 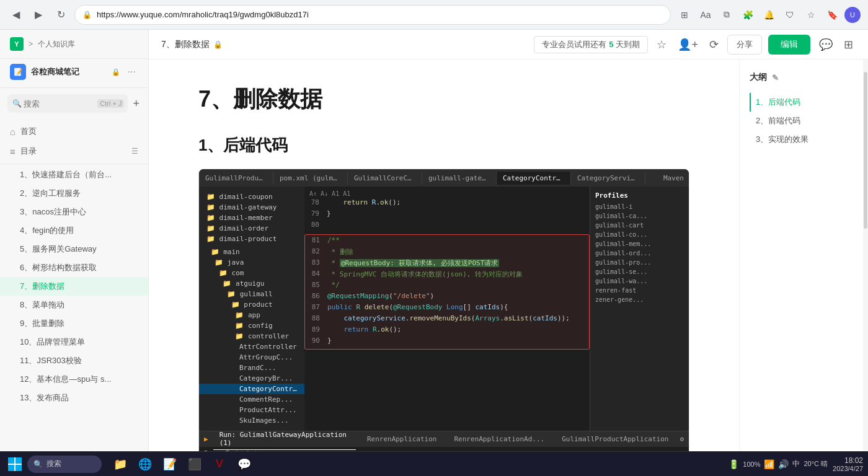 I want to click on star-button: ☆, so click(x=662, y=45).